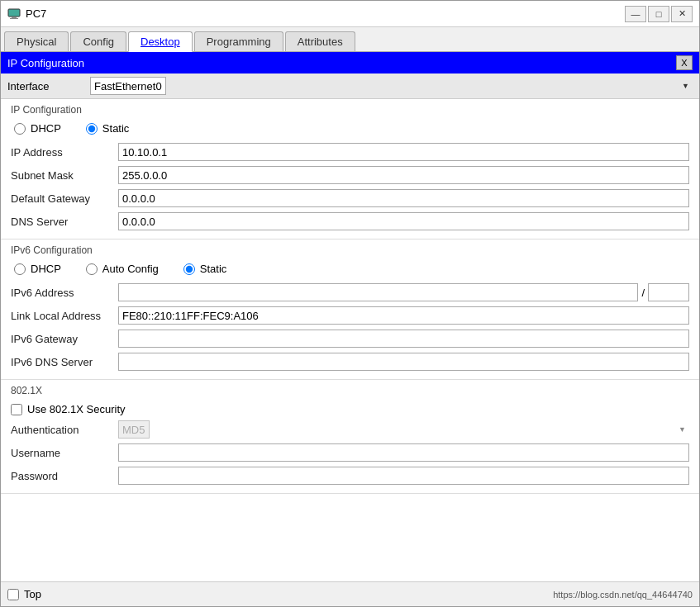 Image resolution: width=700 pixels, height=607 pixels. What do you see at coordinates (321, 41) in the screenshot?
I see `tab-attributes: Attributes` at bounding box center [321, 41].